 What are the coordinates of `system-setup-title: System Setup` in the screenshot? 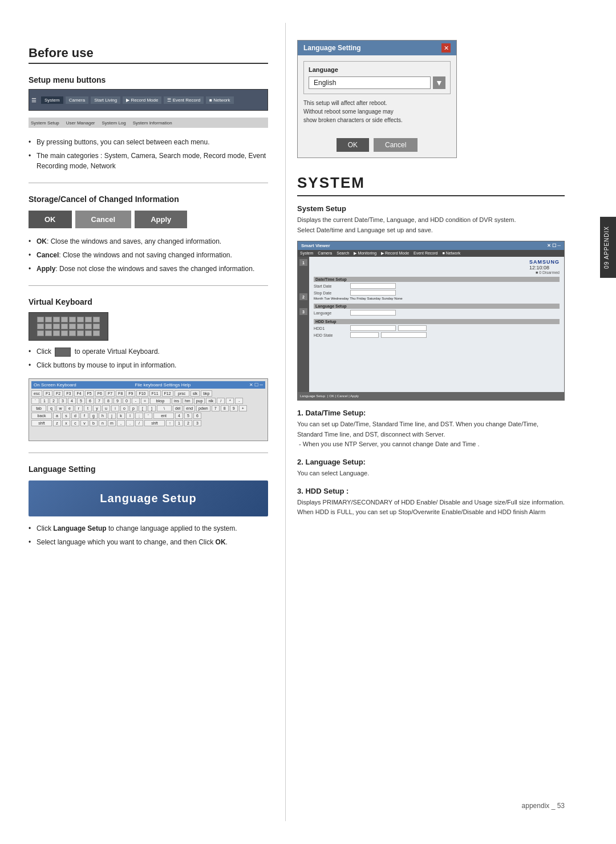 It's located at (431, 209).